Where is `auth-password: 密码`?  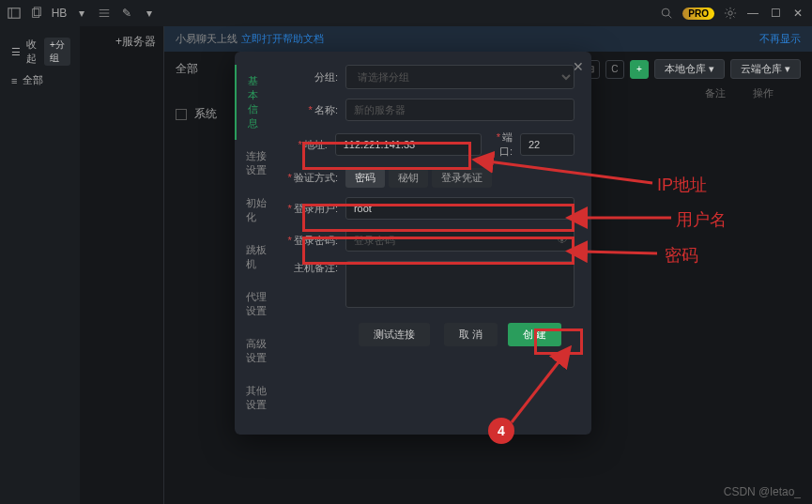
auth-password: 密码 is located at coordinates (365, 178).